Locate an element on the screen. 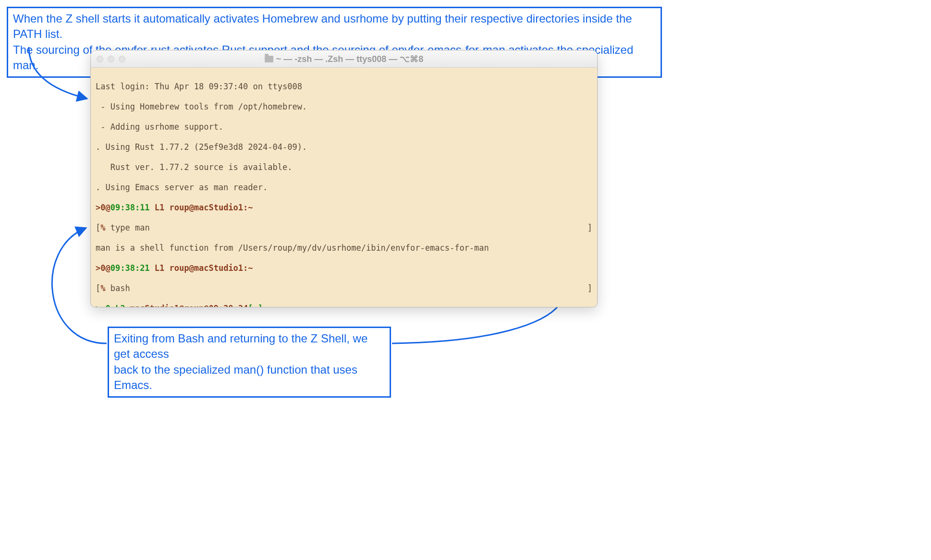  window-close-button is located at coordinates (100, 59).